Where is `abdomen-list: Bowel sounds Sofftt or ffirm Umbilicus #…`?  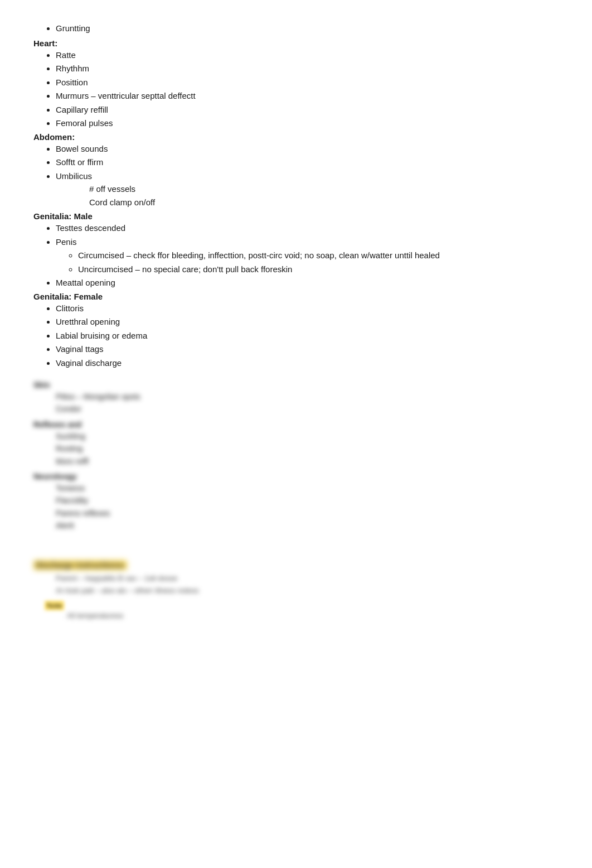
abdomen-list: Bowel sounds Sofftt or ffirm Umbilicus #… is located at coordinates (296, 176).